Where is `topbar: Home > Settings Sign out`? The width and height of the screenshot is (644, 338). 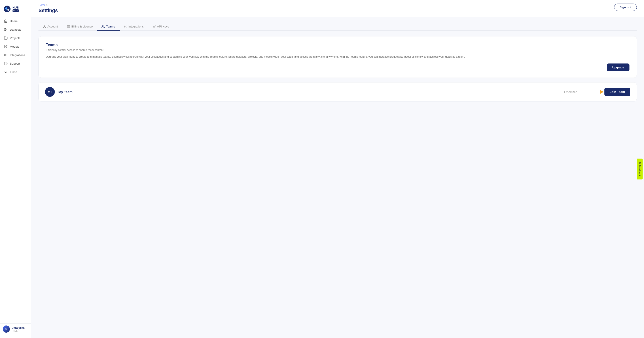
topbar: Home > Settings Sign out is located at coordinates (338, 8).